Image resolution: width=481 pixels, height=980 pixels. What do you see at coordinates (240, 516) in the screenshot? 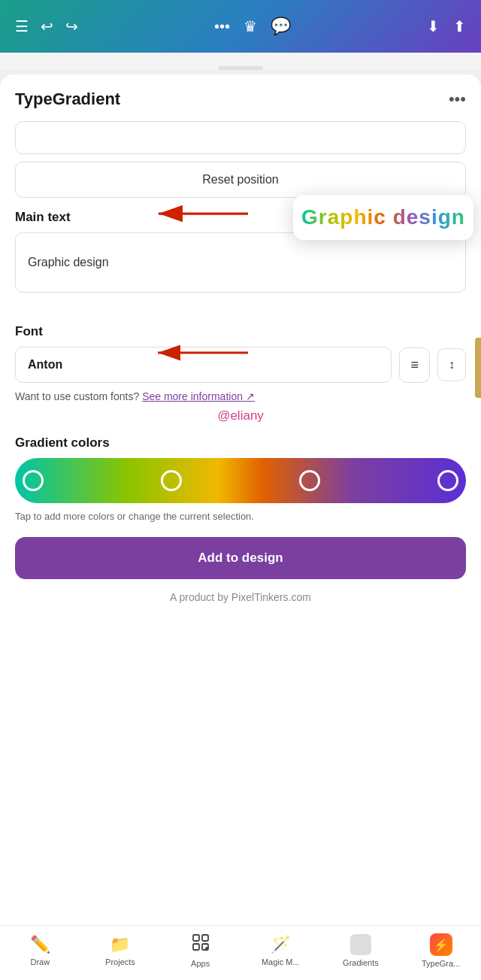
I see `hint-text: Tap to add more colors or change the cur…` at bounding box center [240, 516].